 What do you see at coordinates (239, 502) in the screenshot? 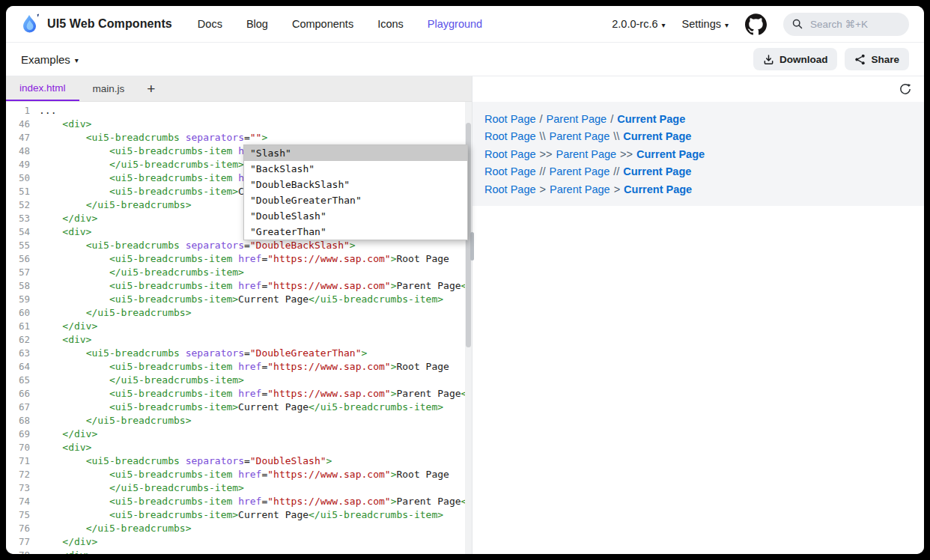
I see `code-line: 74 <ui5-breadcrumbs-item href="https://w…` at bounding box center [239, 502].